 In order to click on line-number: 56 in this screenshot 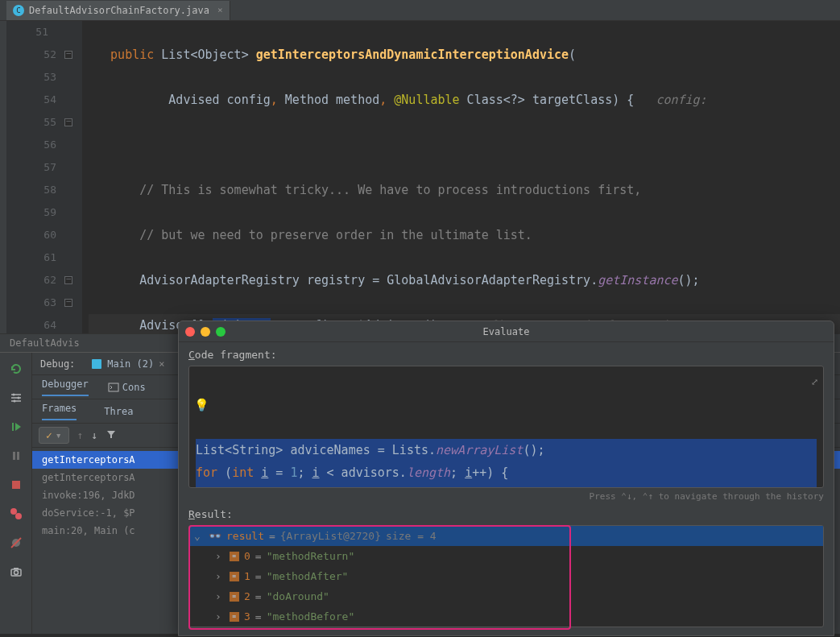, I will do `click(50, 145)`.